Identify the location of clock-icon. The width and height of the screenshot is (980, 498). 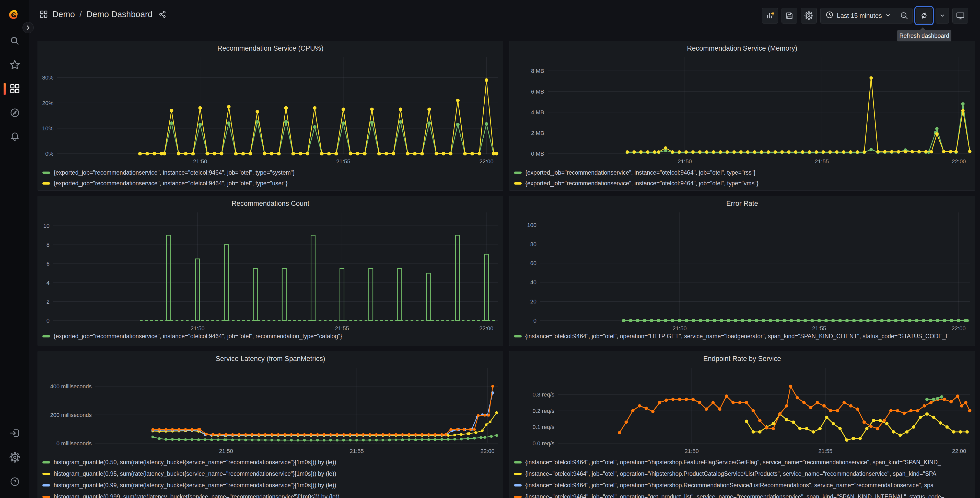
(829, 16).